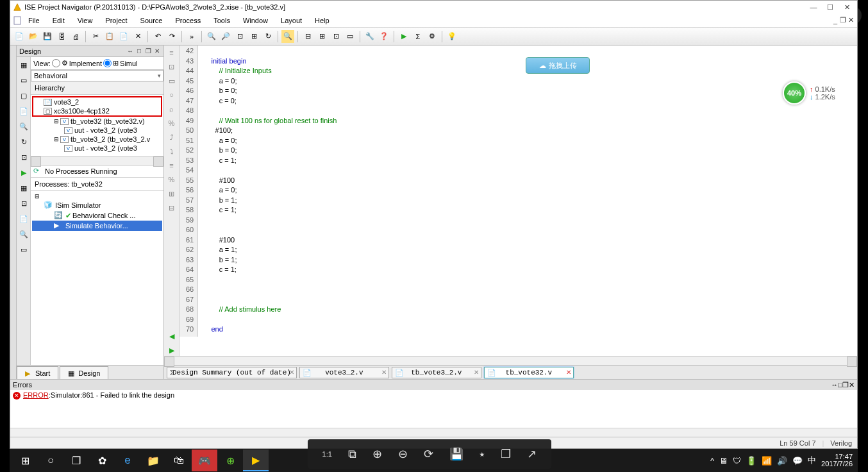  What do you see at coordinates (97, 205) in the screenshot?
I see `process-node: 🧊ISim Simulator` at bounding box center [97, 205].